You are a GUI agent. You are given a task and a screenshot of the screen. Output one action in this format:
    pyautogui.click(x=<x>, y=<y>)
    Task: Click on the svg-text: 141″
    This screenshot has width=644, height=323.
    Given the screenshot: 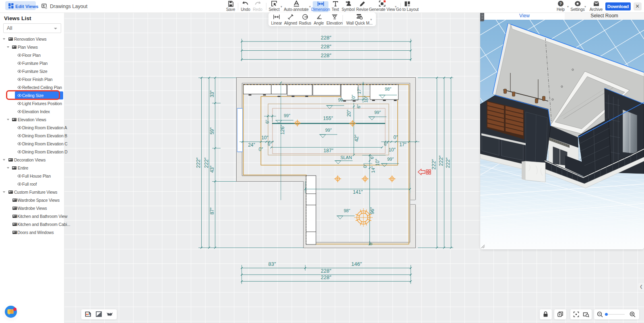 What is the action you would take?
    pyautogui.click(x=358, y=192)
    